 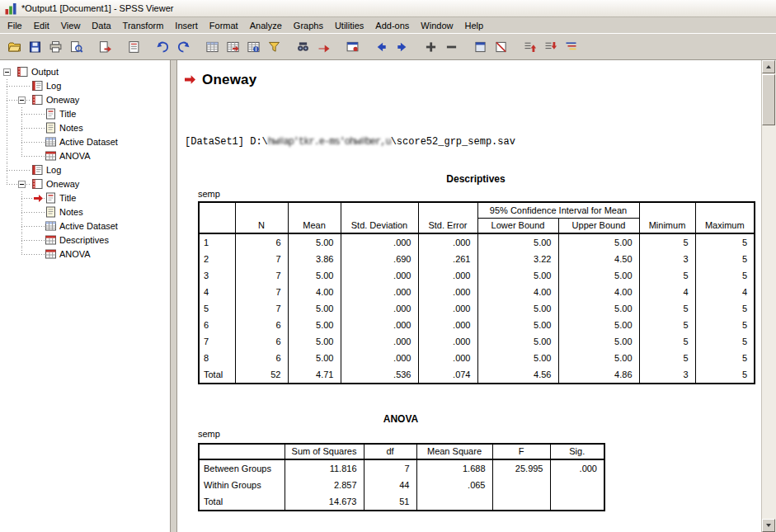 I want to click on save-button, so click(x=35, y=48).